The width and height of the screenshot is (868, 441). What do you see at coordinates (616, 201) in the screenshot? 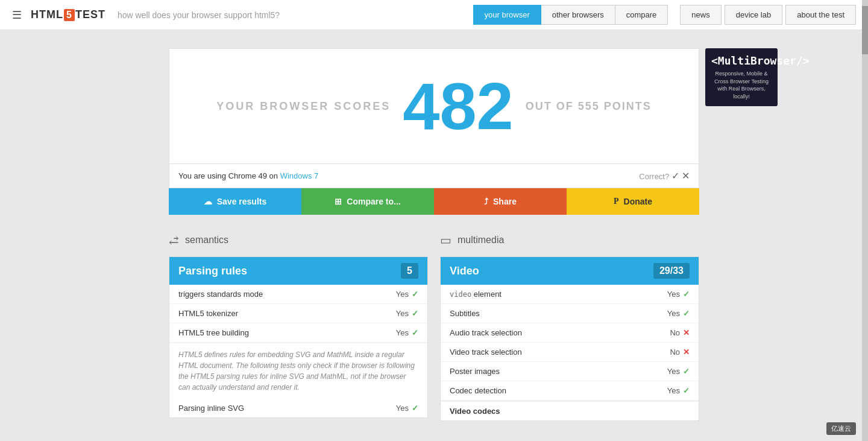
I see `paypal-icon: P` at bounding box center [616, 201].